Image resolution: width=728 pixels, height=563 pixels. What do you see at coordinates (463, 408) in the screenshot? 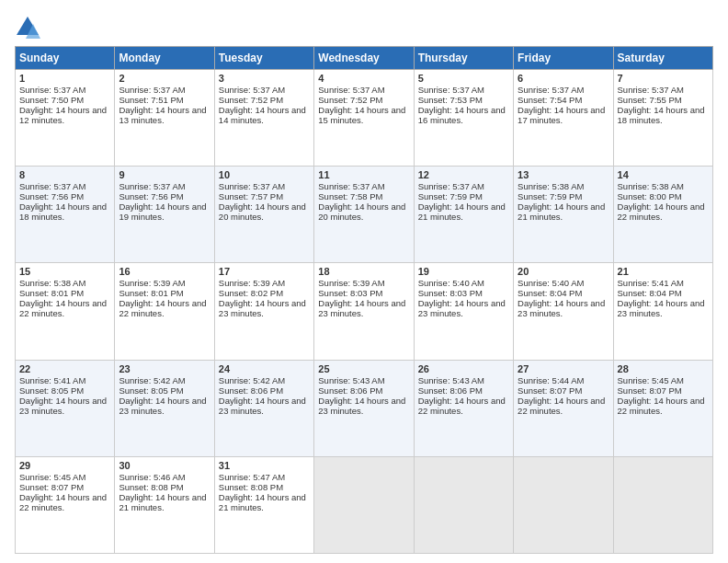
I see `calendar-cell: 26Sunrise: 5:43 AMSunset: 8:06 PMDayligh…` at bounding box center [463, 408].